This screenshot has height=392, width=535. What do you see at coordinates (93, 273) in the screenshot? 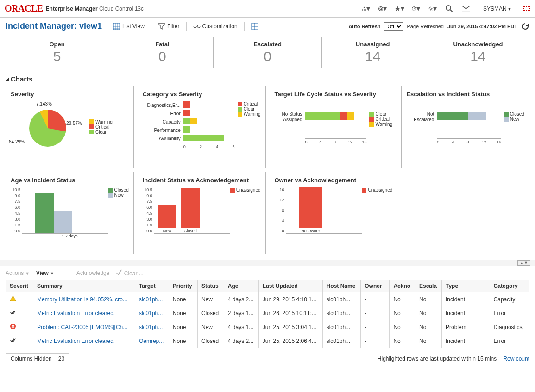
I see `acknowledge-button: Acknowledge` at bounding box center [93, 273].